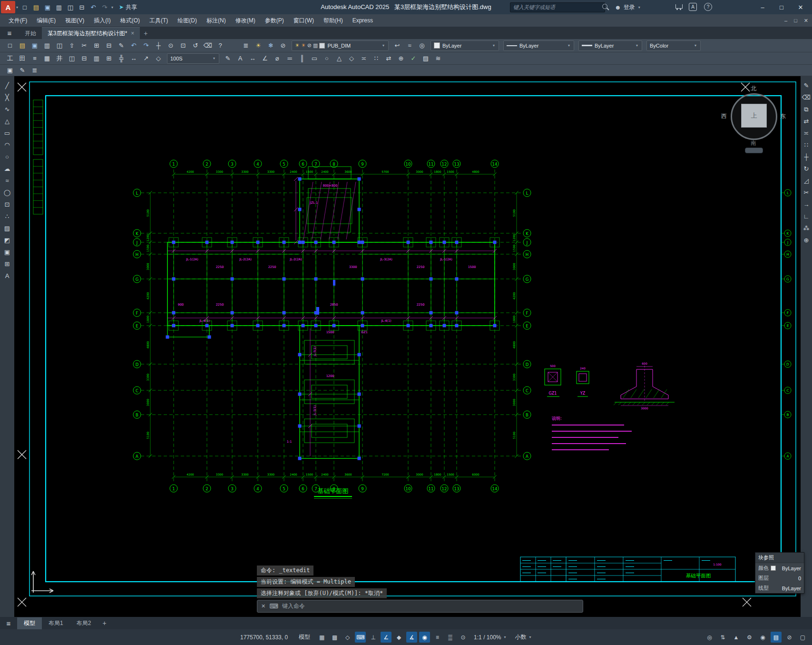 The image size is (812, 645). What do you see at coordinates (245, 20) in the screenshot?
I see `menu-item: 修改(M)` at bounding box center [245, 20].